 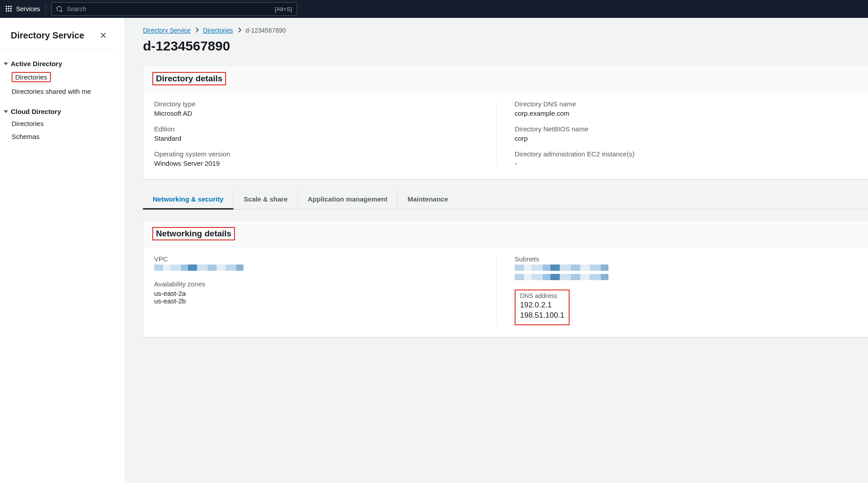 I want to click on field-label-dns-name: Directory DNS name, so click(x=686, y=104).